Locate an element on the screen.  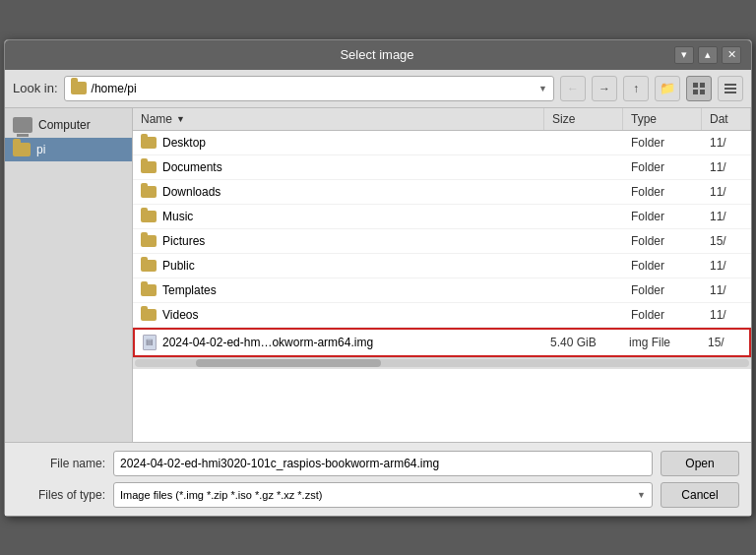
toolbar: Look in: /home/pi ▼ ← → ↑ 📁 is located at coordinates (378, 89).